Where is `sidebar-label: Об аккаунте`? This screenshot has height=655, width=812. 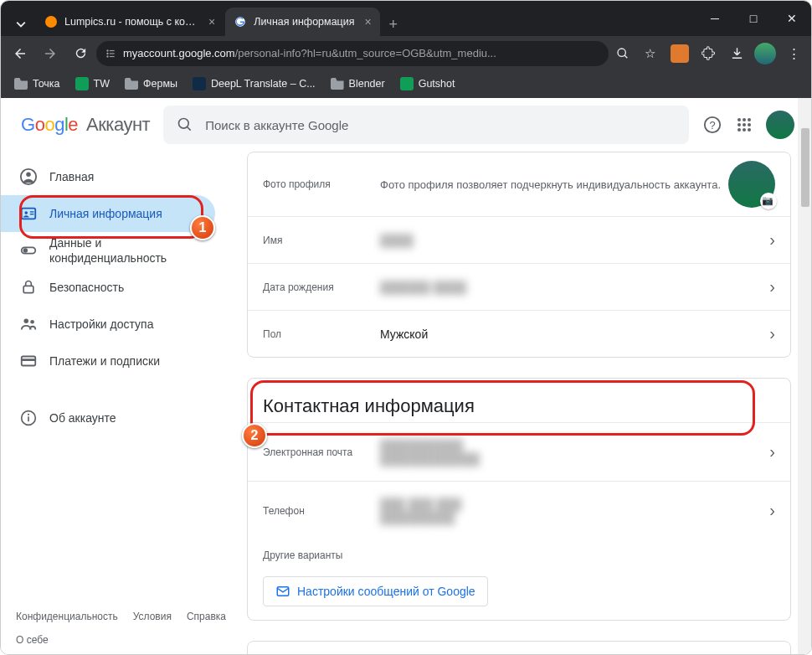 sidebar-label: Об аккаунте is located at coordinates (83, 418).